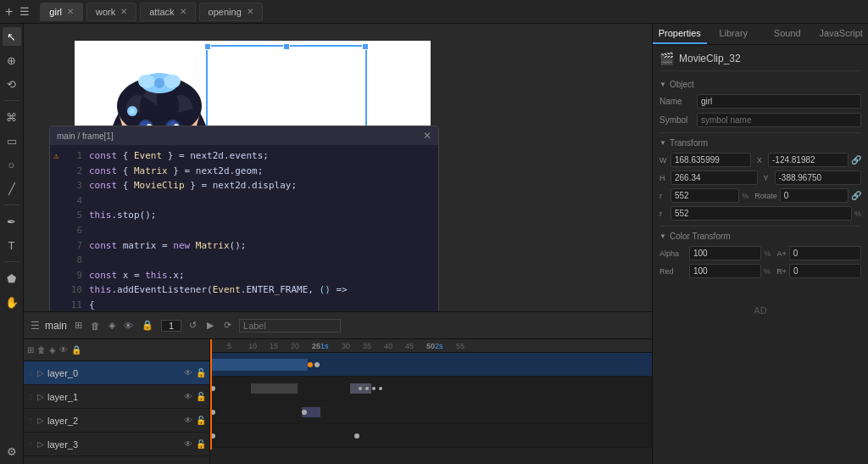  I want to click on color-transform-label: ▼ Color Transform, so click(760, 236).